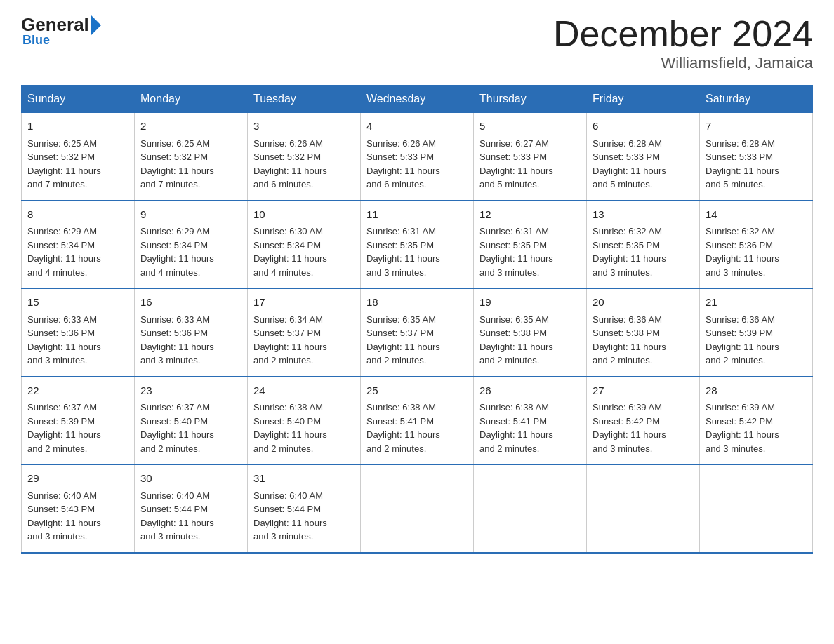  What do you see at coordinates (757, 245) in the screenshot?
I see `calendar-cell: 14 Sunrise: 6:32 AMSunset: 5:36 PMDaylig…` at bounding box center [757, 245].